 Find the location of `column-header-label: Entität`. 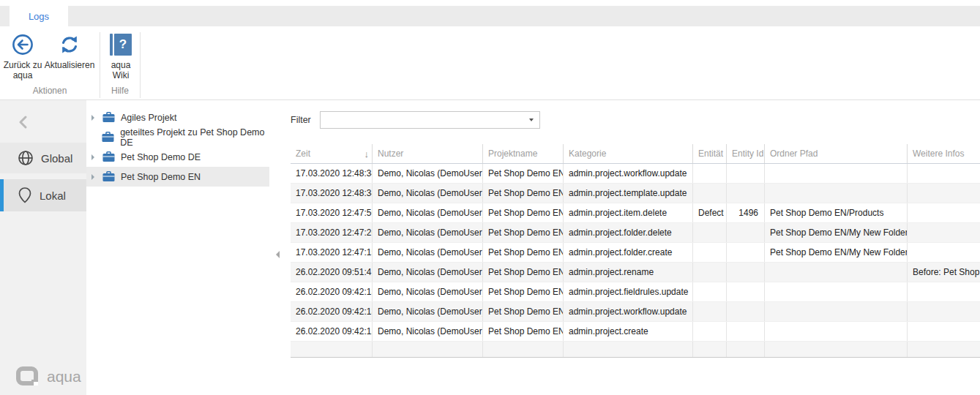

column-header-label: Entität is located at coordinates (711, 154).